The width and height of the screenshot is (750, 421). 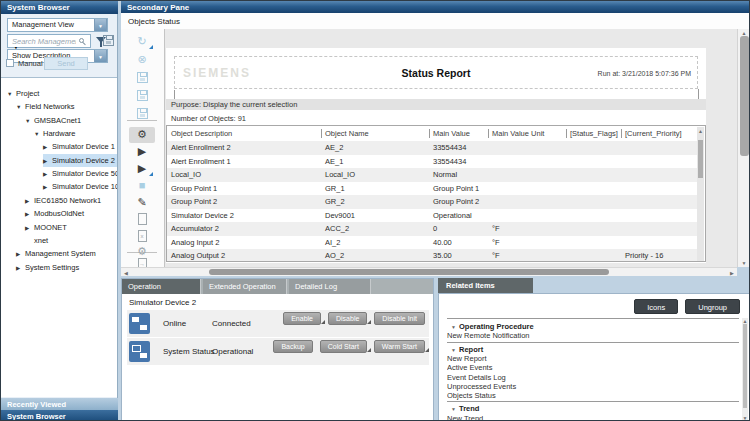 What do you see at coordinates (244, 134) in the screenshot?
I see `column-header-object-description: Object Description` at bounding box center [244, 134].